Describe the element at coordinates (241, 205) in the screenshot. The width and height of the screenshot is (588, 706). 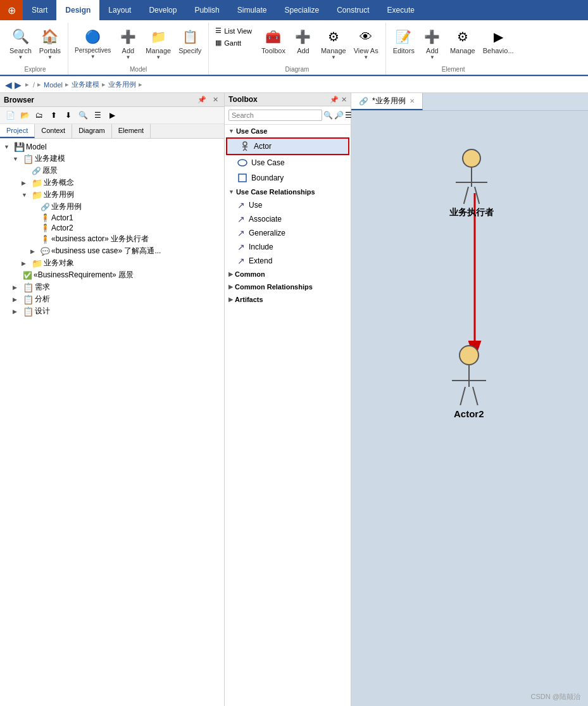
I see `use-toolbox-icon: ↗` at that location.